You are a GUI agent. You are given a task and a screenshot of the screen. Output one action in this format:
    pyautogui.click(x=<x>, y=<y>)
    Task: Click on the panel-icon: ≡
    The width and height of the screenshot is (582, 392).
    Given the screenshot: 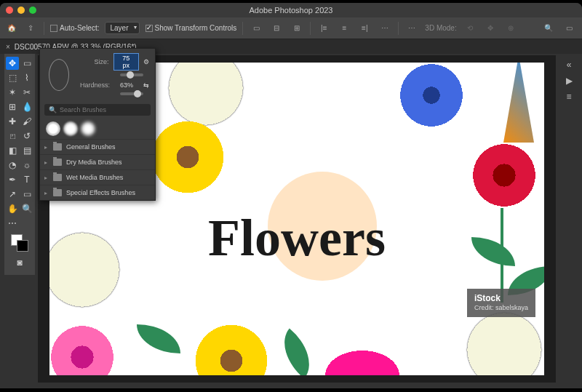 What is the action you would take?
    pyautogui.click(x=569, y=97)
    